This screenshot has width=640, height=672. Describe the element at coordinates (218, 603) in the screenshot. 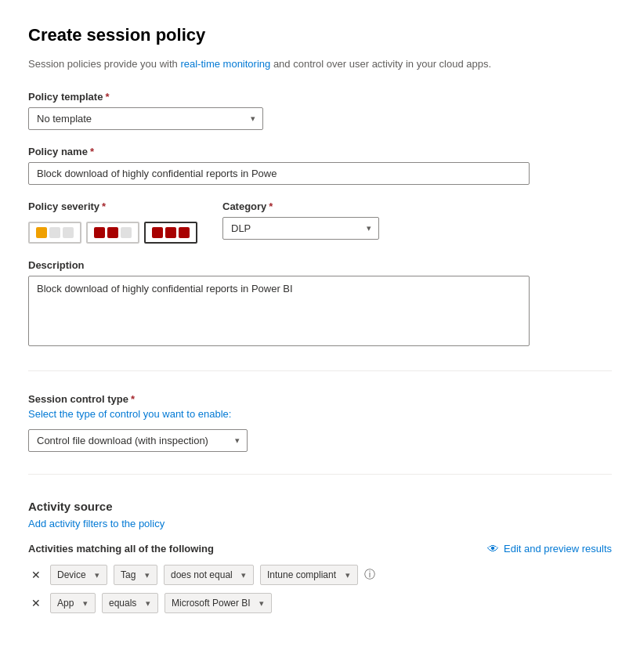

I see `filter-2-value-wrapper: Microsoft Power BI ▾` at that location.